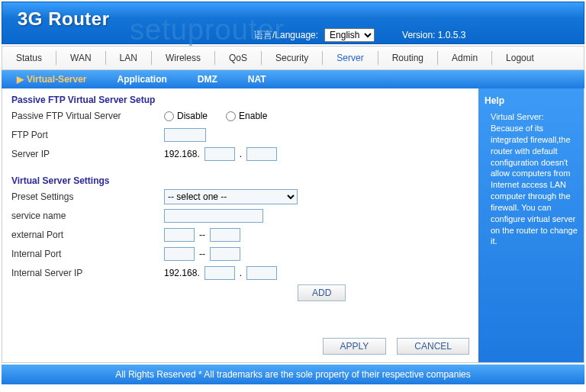  What do you see at coordinates (182, 154) in the screenshot?
I see `ip-prefix-1: 192.168.` at bounding box center [182, 154].